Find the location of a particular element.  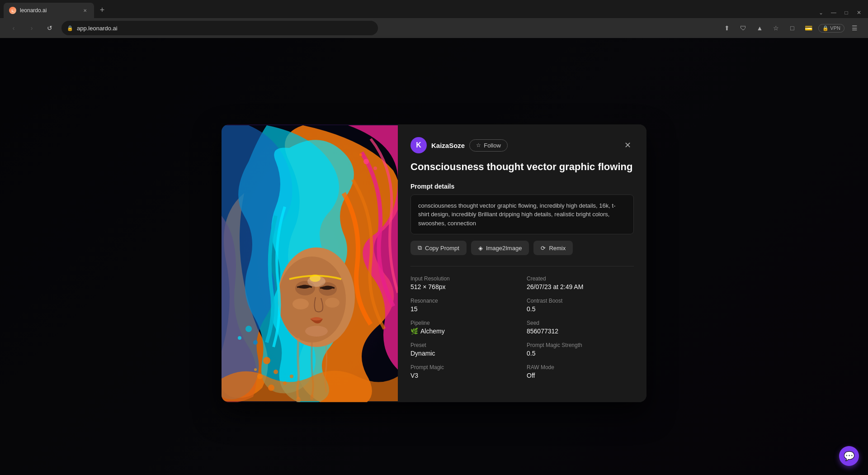

preset-label: Preset is located at coordinates (464, 345).